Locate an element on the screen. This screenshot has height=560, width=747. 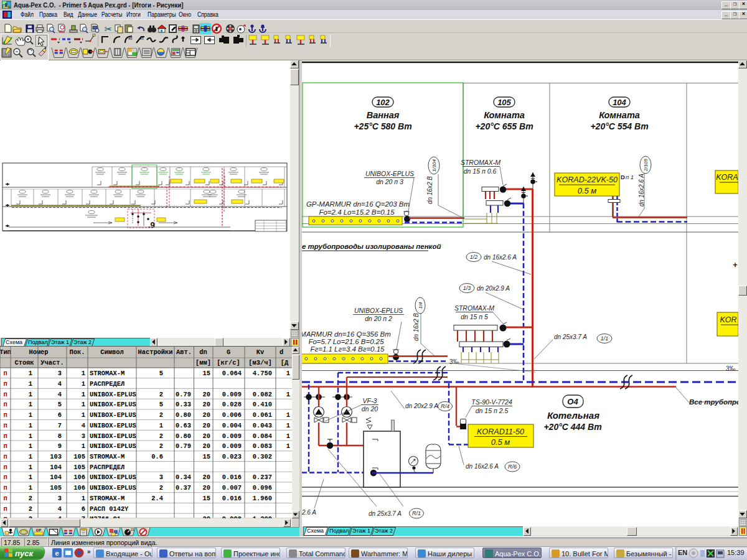
svg-text: +25°C 580 Вт is located at coordinates (382, 126).